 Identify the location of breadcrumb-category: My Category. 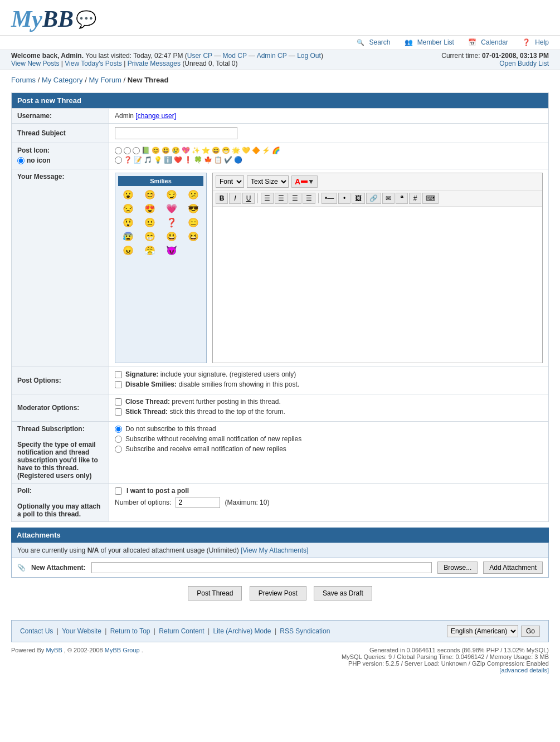
(62, 80).